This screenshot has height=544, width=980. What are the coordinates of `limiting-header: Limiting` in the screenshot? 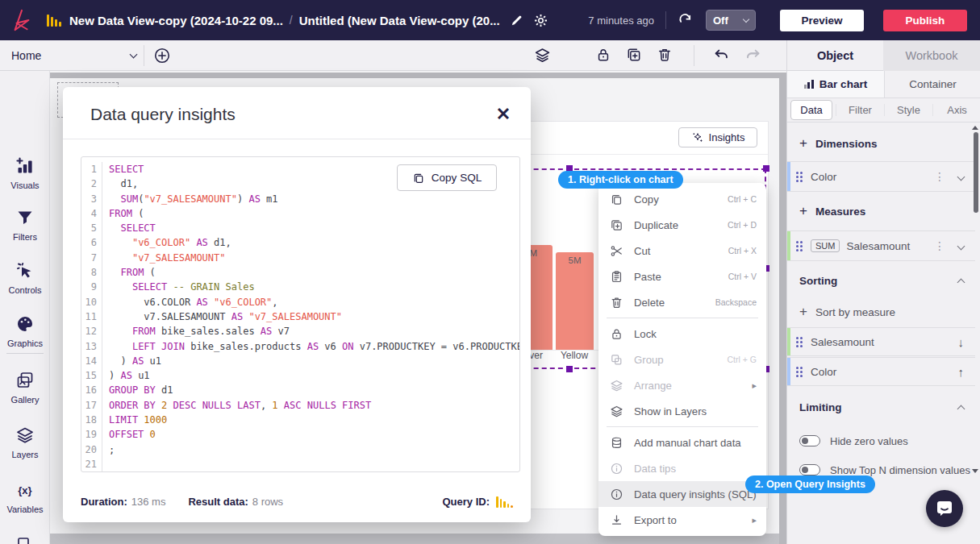 It's located at (881, 407).